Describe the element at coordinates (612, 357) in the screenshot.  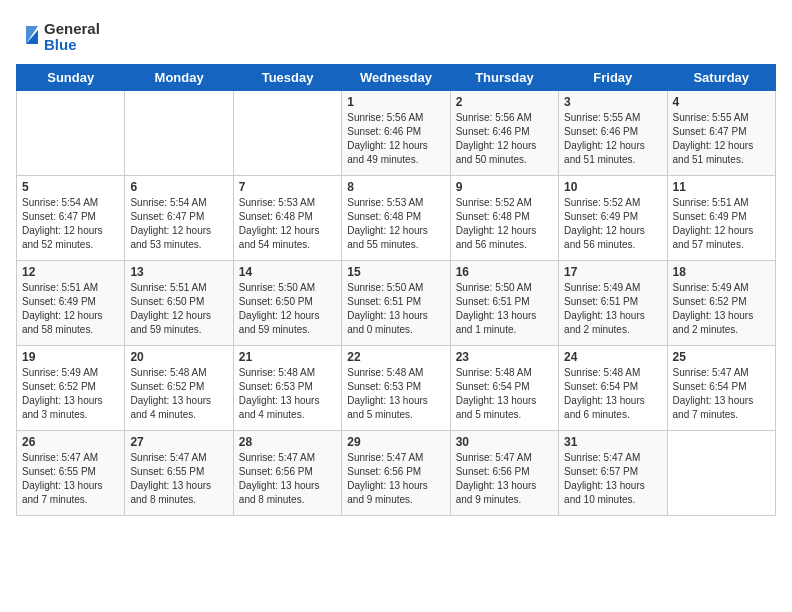
I see `day-number: 24` at that location.